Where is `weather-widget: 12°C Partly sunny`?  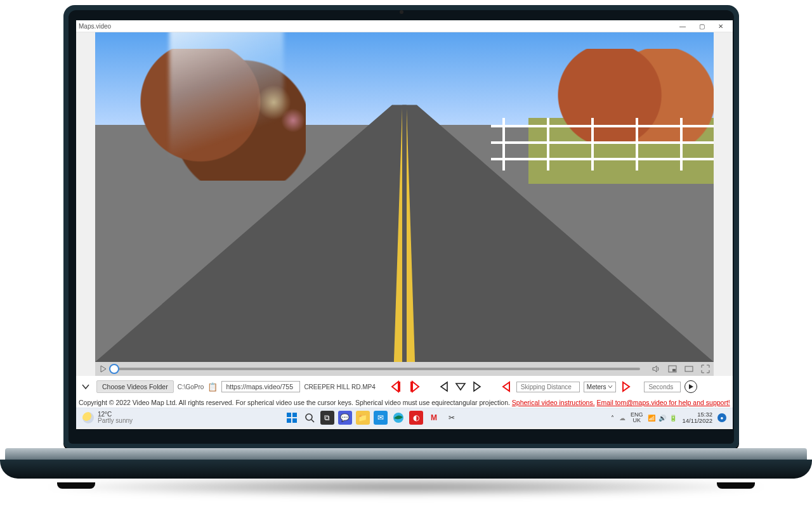
weather-widget: 12°C Partly sunny is located at coordinates (108, 418).